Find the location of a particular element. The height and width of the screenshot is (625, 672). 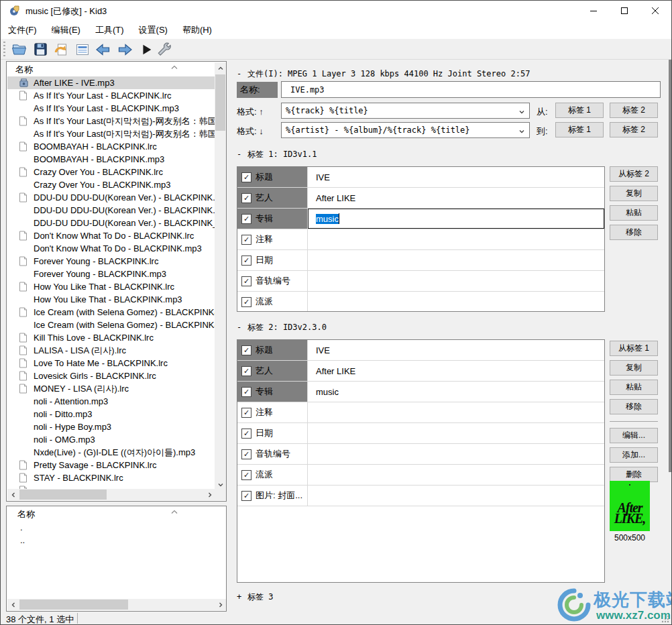

tag1-button-2: 粘贴 is located at coordinates (634, 213).